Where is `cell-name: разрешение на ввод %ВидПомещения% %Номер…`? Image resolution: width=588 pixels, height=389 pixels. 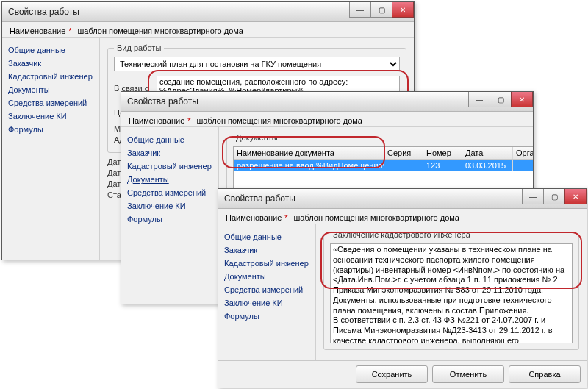 cell-name: разрешение на ввод %ВидПомещения% %Номер… is located at coordinates (309, 165).